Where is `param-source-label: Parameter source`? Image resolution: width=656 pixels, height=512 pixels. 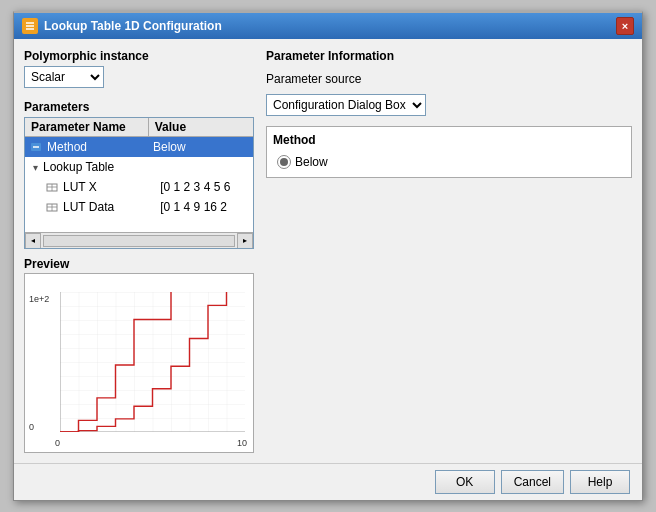 param-source-label: Parameter source is located at coordinates (449, 79).